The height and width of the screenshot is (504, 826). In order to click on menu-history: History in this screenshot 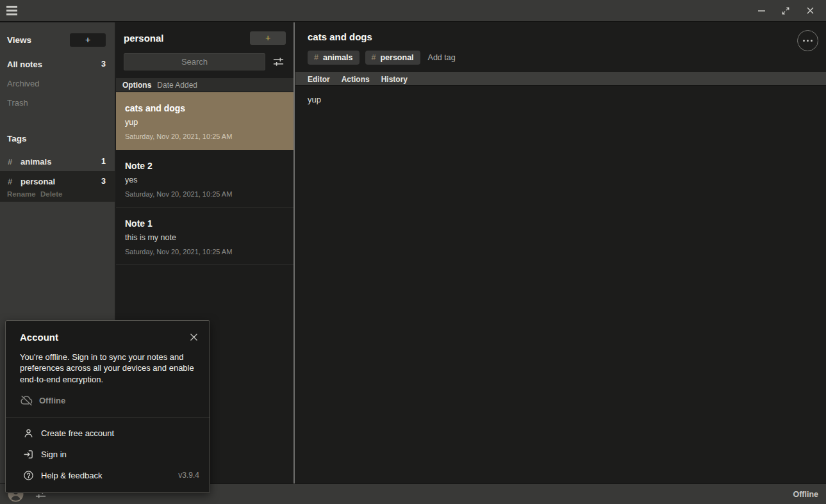, I will do `click(395, 79)`.